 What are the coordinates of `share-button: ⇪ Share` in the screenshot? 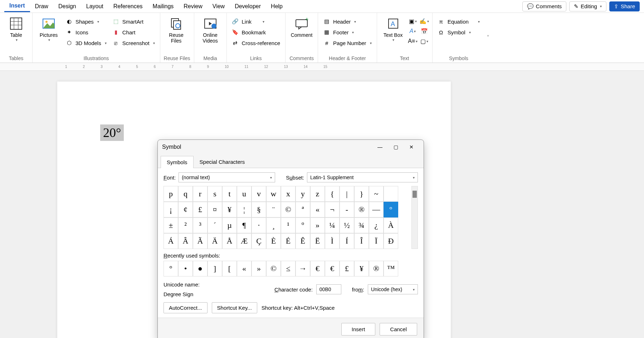 It's located at (625, 6).